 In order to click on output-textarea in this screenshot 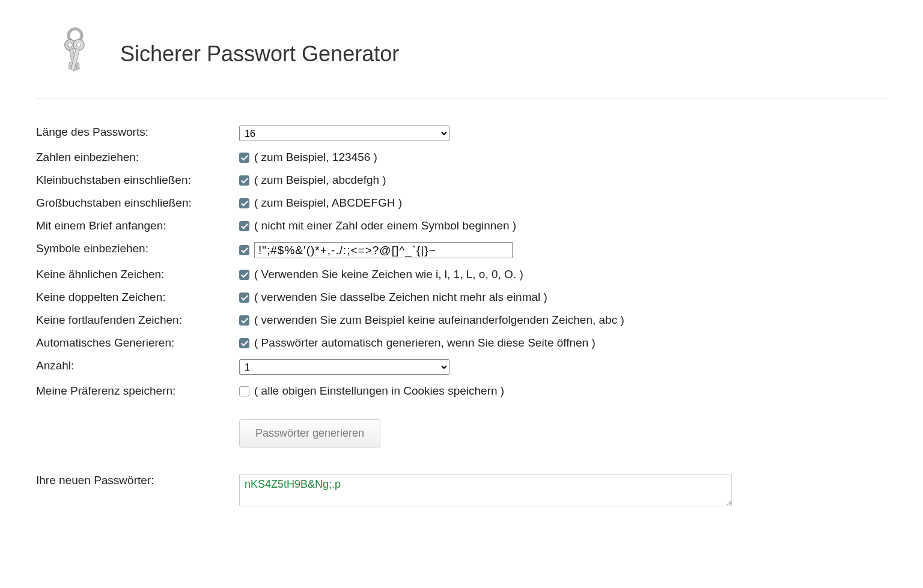, I will do `click(486, 490)`.